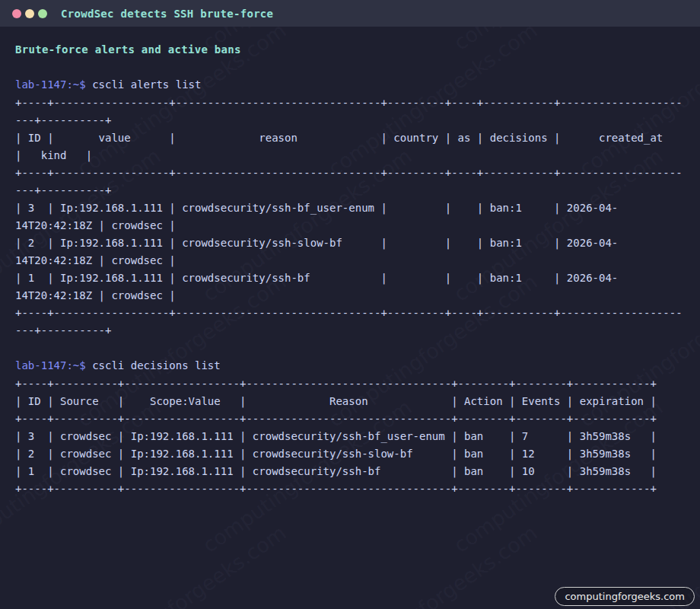  Describe the element at coordinates (144, 84) in the screenshot. I see `shell-command: cscli alerts list` at that location.